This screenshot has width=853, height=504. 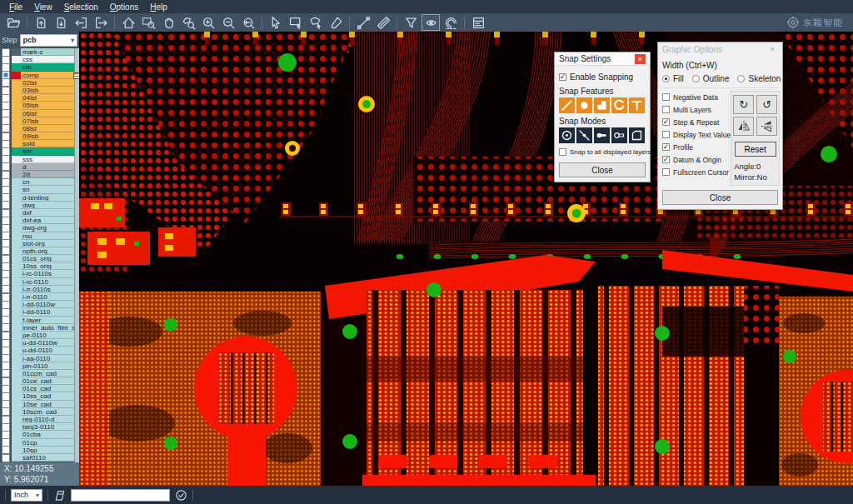 What do you see at coordinates (43, 7) in the screenshot?
I see `menu-view: View` at bounding box center [43, 7].